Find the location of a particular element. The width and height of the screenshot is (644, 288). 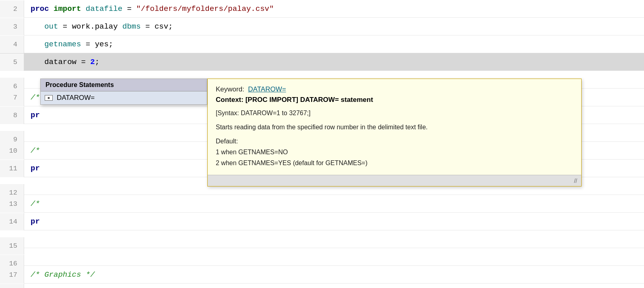

line-number: 5 is located at coordinates (12, 62).